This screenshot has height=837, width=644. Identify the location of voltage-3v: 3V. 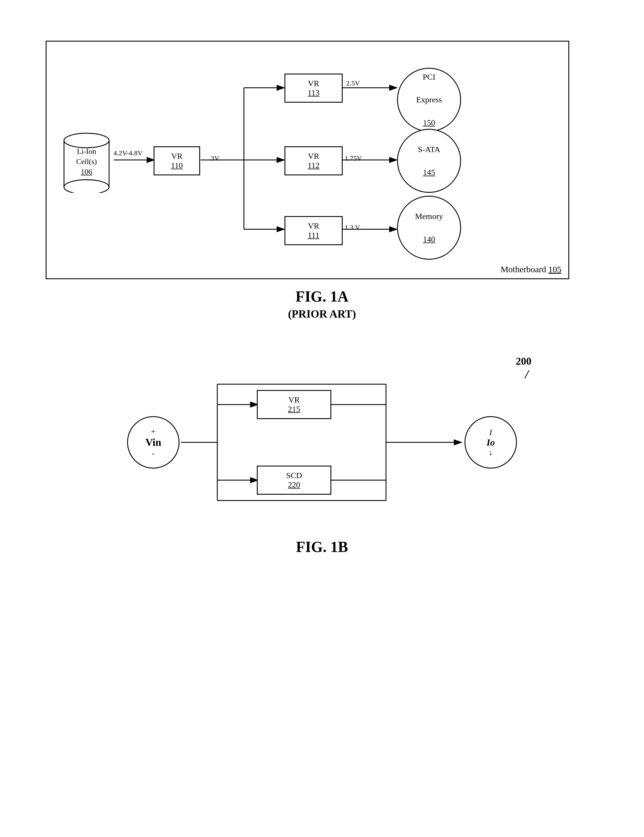
(215, 158).